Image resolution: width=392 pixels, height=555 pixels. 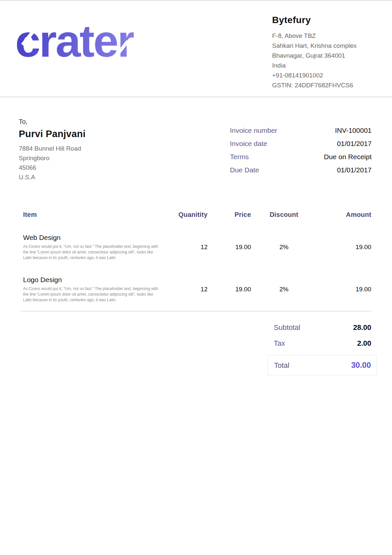 What do you see at coordinates (52, 148) in the screenshot?
I see `customer-address-line: 7884 Bunnel Hill Road` at bounding box center [52, 148].